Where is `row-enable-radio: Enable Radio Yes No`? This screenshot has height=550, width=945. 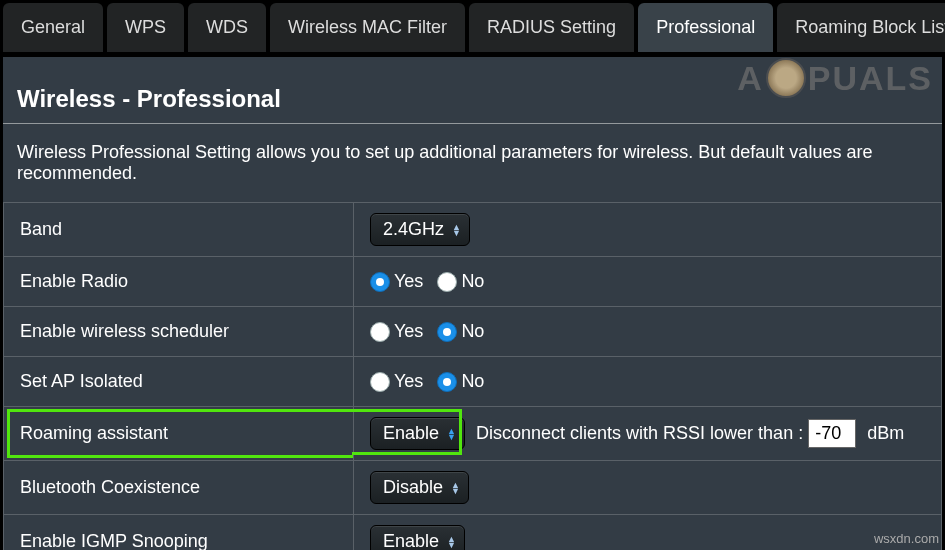 row-enable-radio: Enable Radio Yes No is located at coordinates (473, 282).